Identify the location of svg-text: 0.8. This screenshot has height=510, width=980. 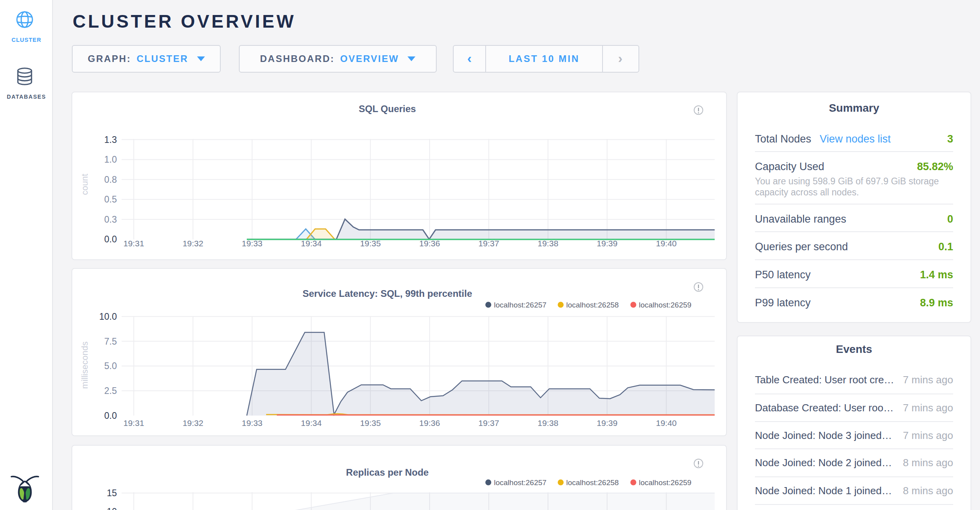
(111, 180).